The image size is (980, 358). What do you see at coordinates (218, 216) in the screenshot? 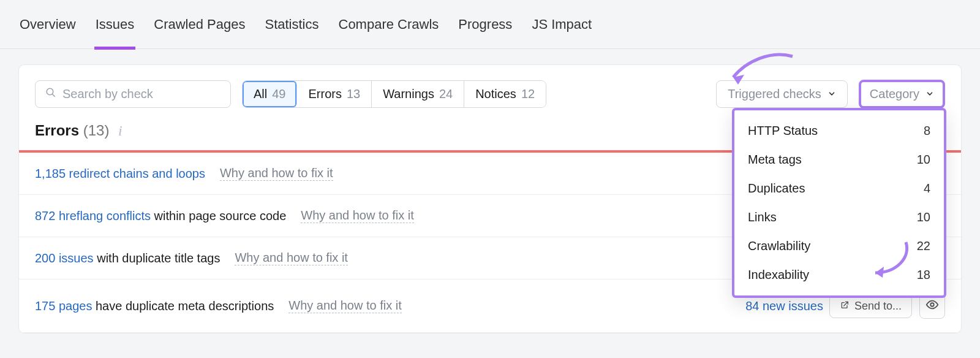
I see `issue-suffix: within page source code` at bounding box center [218, 216].